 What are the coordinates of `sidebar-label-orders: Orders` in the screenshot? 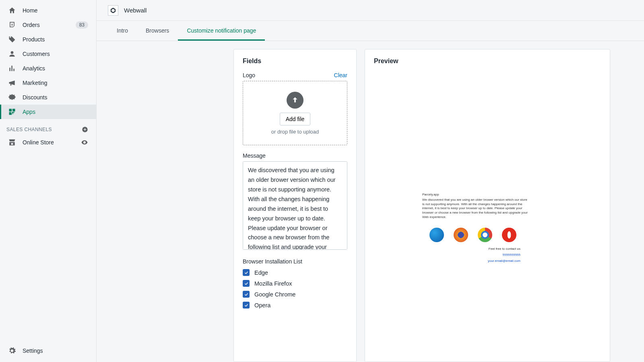 It's located at (49, 25).